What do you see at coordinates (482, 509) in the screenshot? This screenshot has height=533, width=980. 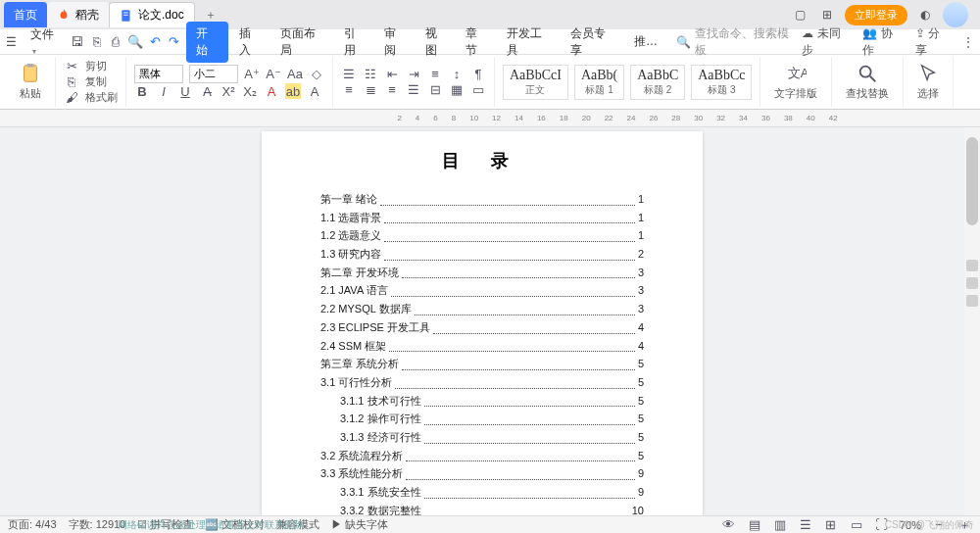 I see `toc-line: 3.3.2 数据完整性10` at bounding box center [482, 509].